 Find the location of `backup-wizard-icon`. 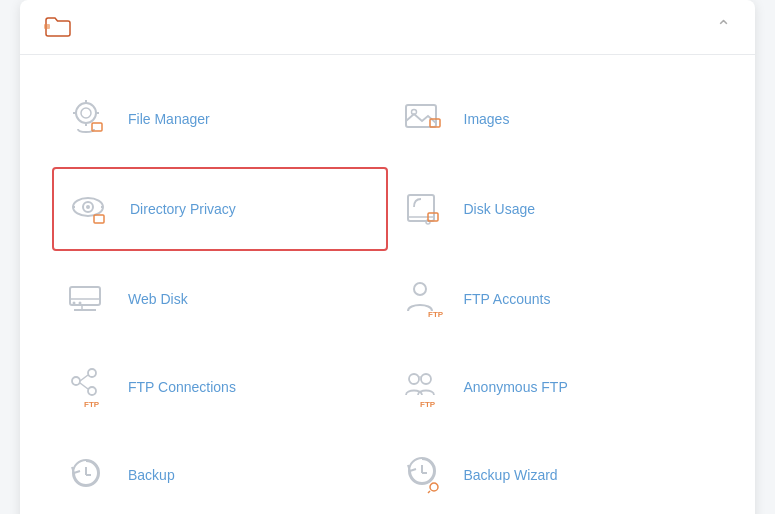

backup-wizard-icon is located at coordinates (424, 475).